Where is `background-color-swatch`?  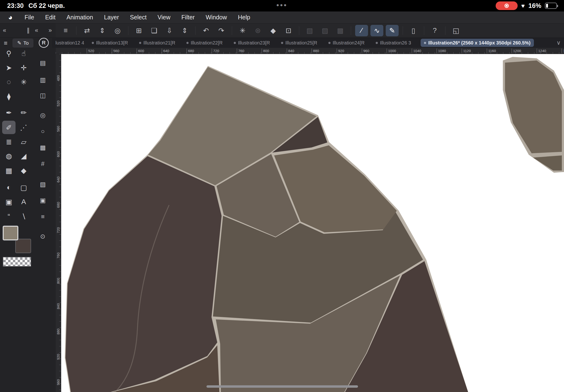
background-color-swatch is located at coordinates (23, 246).